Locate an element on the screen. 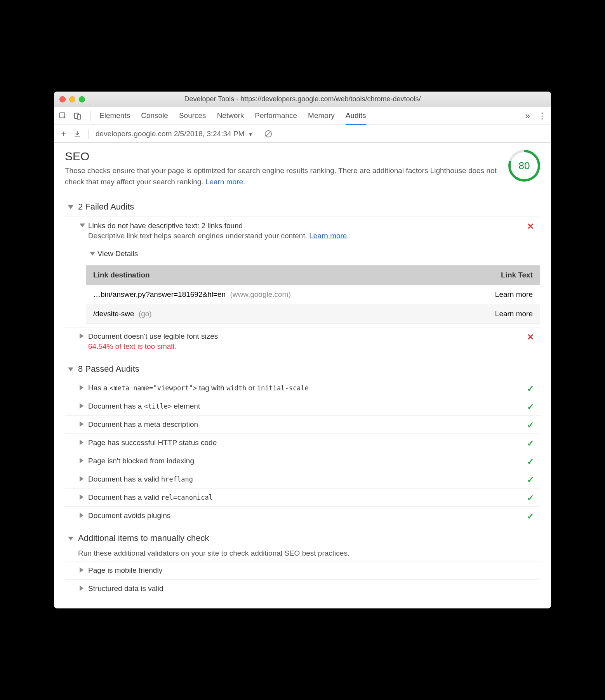  table-row: …bin/answer.py?answer=181692&hl=en (www.… is located at coordinates (313, 295).